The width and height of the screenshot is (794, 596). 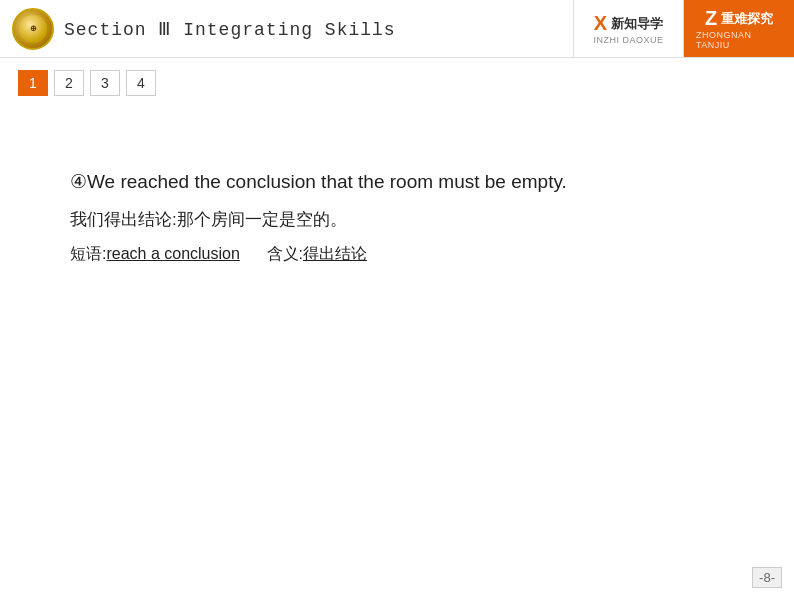 I want to click on logo-text: ⊕, so click(x=34, y=28).